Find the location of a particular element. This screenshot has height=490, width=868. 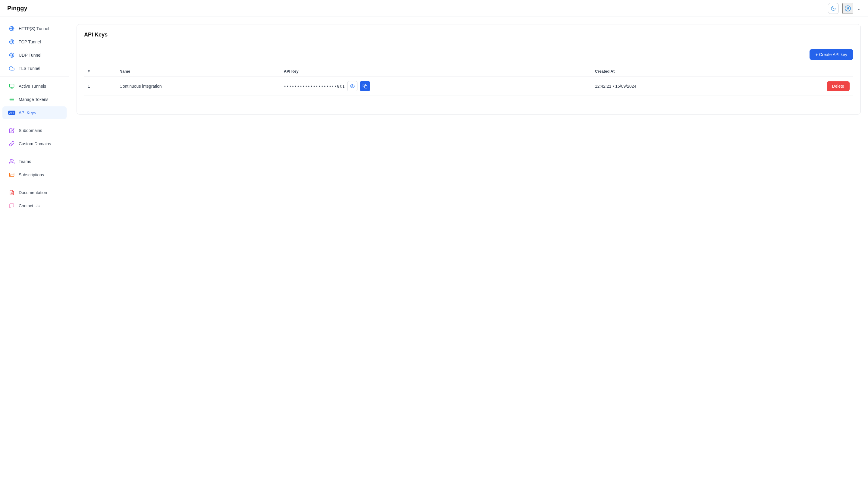

tls-tunnel-label: TLS Tunnel is located at coordinates (30, 68).